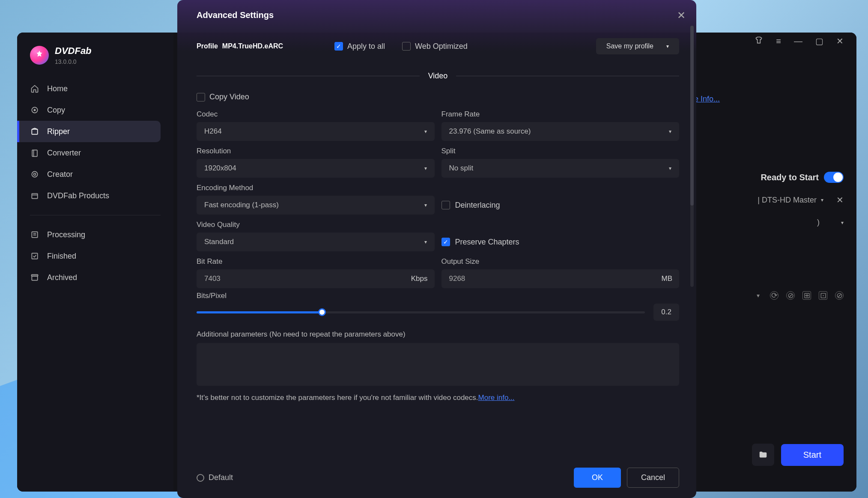 The image size is (868, 498). I want to click on sidebar-item-label: Finished, so click(62, 256).